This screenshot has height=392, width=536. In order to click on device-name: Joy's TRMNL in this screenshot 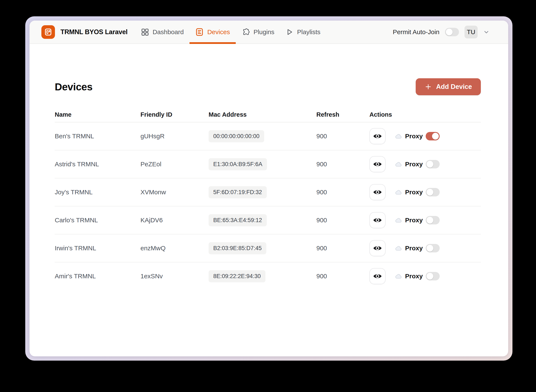, I will do `click(98, 192)`.